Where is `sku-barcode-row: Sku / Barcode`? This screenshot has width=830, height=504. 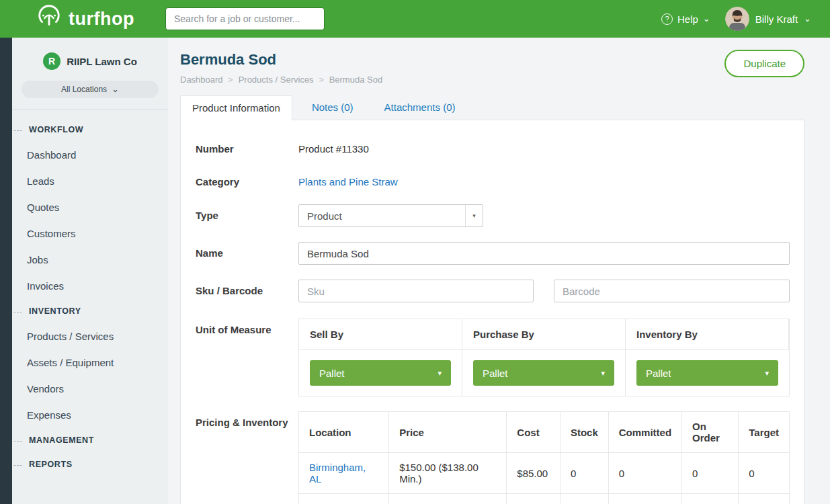
sku-barcode-row: Sku / Barcode is located at coordinates (493, 291).